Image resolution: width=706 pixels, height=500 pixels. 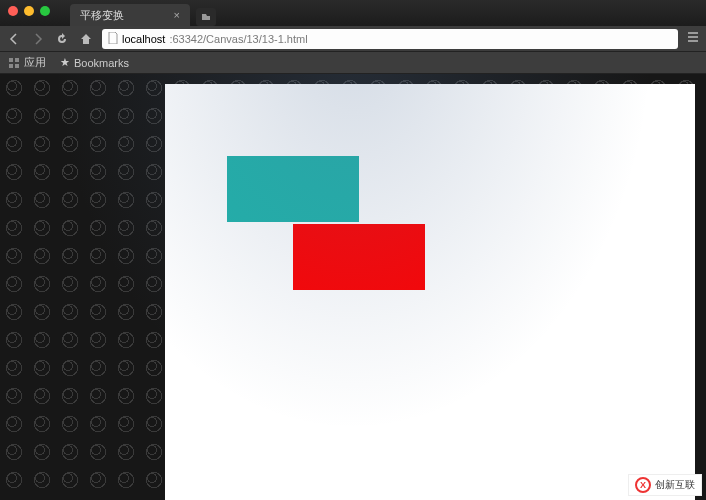 What do you see at coordinates (206, 17) in the screenshot?
I see `new-tab-button` at bounding box center [206, 17].